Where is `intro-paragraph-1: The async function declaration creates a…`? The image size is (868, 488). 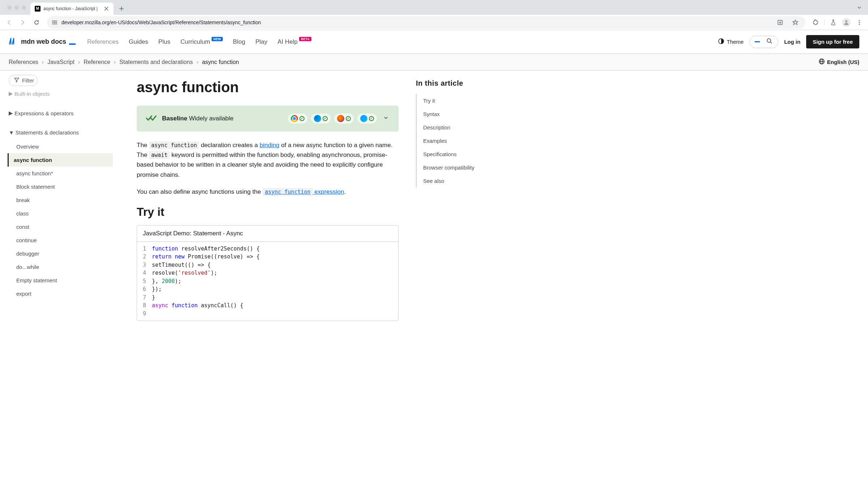 intro-paragraph-1: The async function declaration creates a… is located at coordinates (268, 160).